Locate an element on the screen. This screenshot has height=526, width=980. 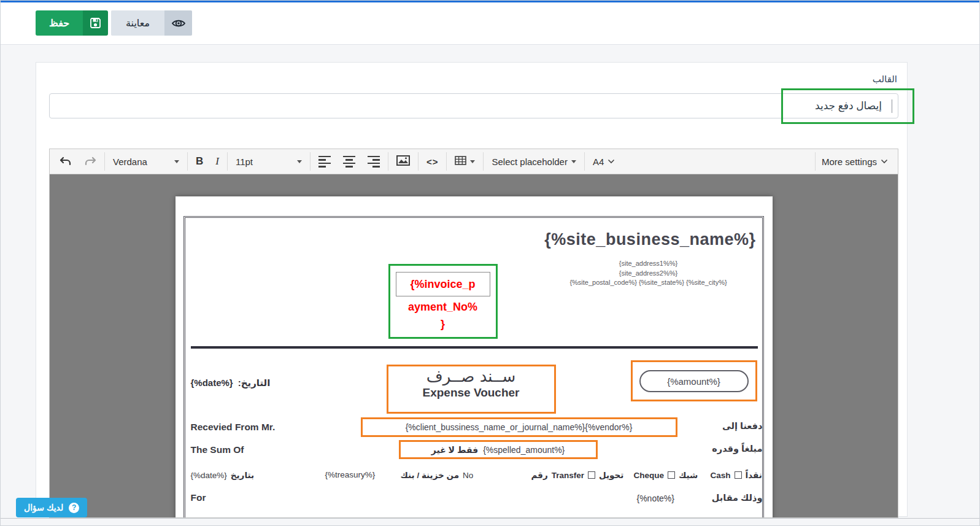
redo-button is located at coordinates (90, 161).